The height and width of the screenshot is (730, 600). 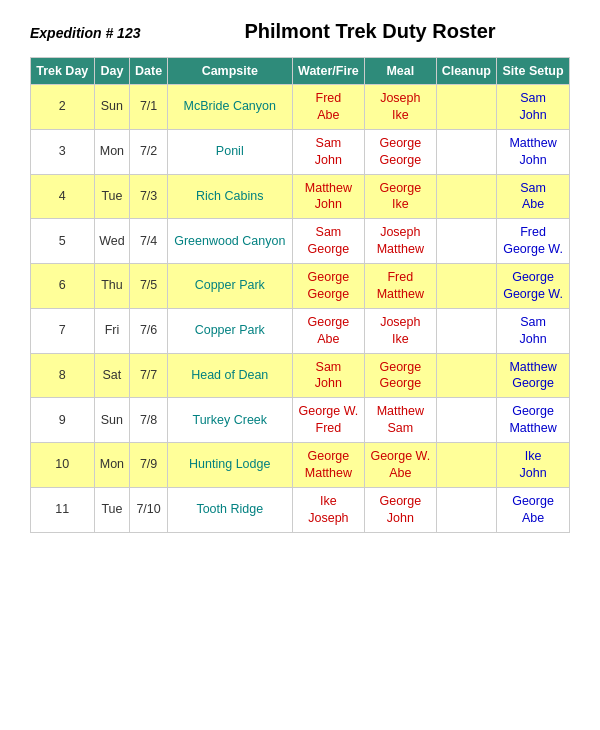 I want to click on table-row: 4Tue7/3Rich CabinsMatthewJohnGeorgeIkeSa…, so click(x=300, y=196).